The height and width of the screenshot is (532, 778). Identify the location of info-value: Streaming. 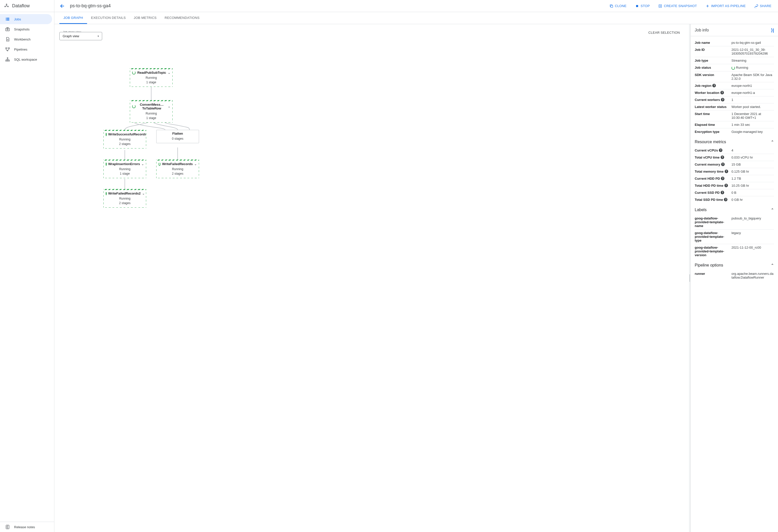
(753, 60).